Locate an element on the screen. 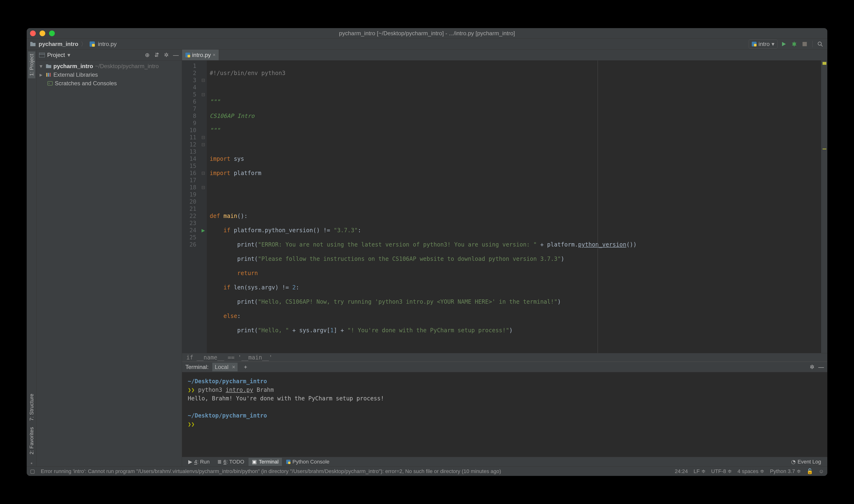 The image size is (854, 504). status-message: Error running 'intro': Cannot run progra… is located at coordinates (355, 471).